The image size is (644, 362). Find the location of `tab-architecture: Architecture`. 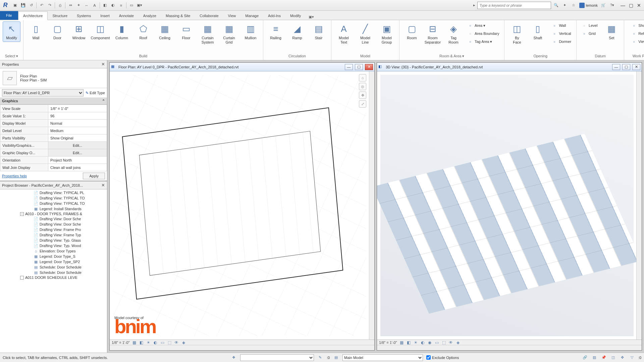

tab-architecture: Architecture is located at coordinates (33, 16).